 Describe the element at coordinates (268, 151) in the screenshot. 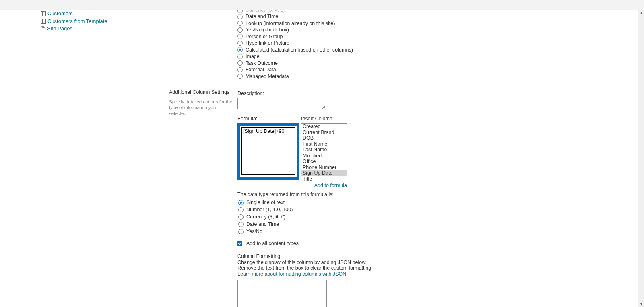

I see `formula-highlight: I` at that location.